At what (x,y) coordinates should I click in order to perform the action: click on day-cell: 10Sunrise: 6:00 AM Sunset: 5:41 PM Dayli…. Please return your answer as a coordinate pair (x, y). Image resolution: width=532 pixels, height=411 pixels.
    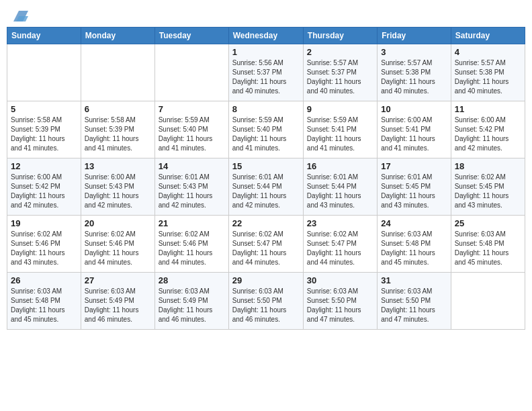
    Looking at the image, I should click on (414, 130).